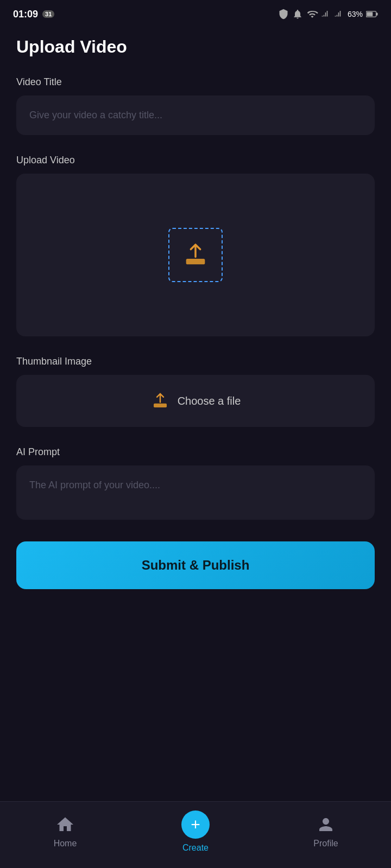  Describe the element at coordinates (195, 825) in the screenshot. I see `create-plus-button: +` at that location.